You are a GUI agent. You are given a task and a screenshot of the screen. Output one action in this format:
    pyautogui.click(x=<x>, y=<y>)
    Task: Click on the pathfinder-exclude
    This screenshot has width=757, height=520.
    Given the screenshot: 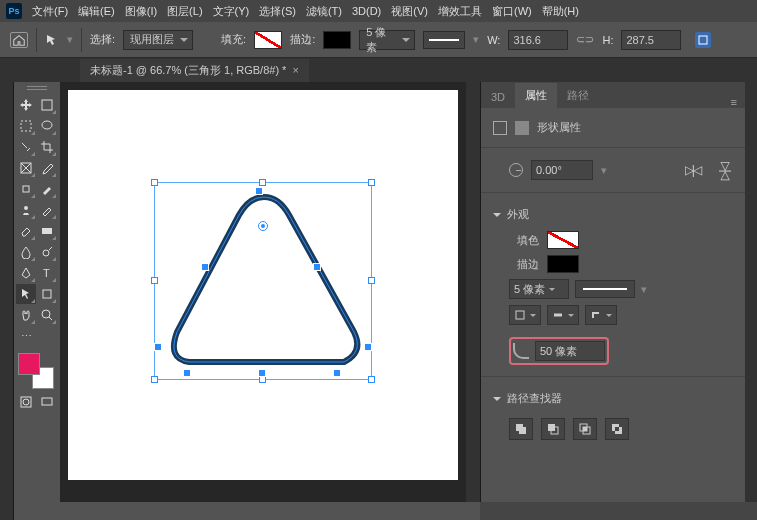 What is the action you would take?
    pyautogui.click(x=617, y=429)
    